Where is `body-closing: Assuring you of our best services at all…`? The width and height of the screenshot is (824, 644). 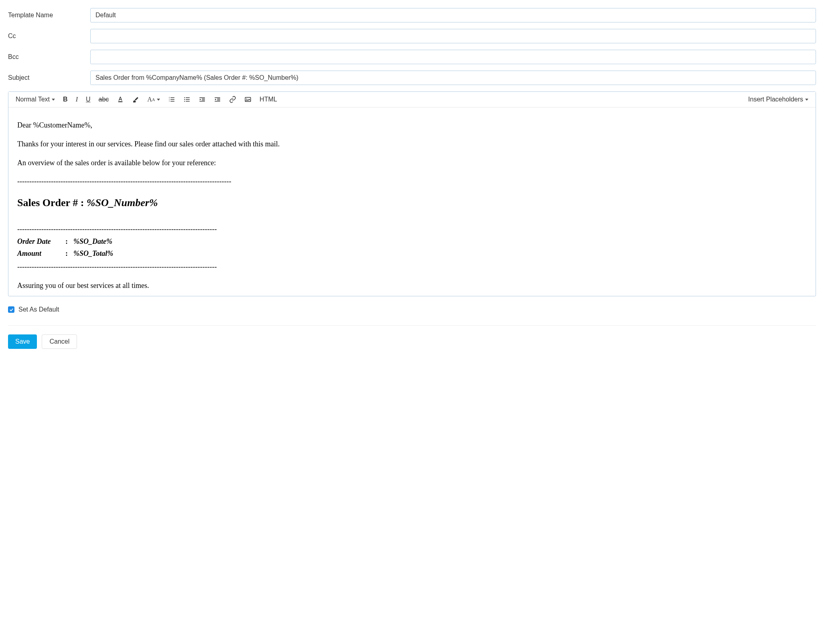
body-closing: Assuring you of our best services at all… is located at coordinates (412, 286).